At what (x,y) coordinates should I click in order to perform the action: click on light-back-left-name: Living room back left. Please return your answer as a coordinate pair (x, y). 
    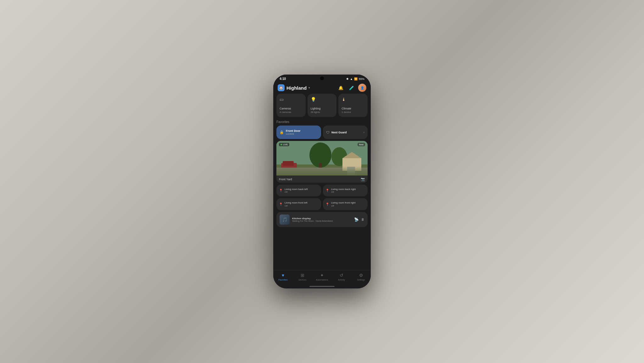
    Looking at the image, I should click on (302, 189).